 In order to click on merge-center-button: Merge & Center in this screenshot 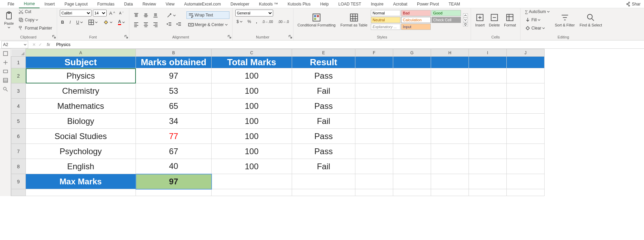, I will do `click(208, 25)`.